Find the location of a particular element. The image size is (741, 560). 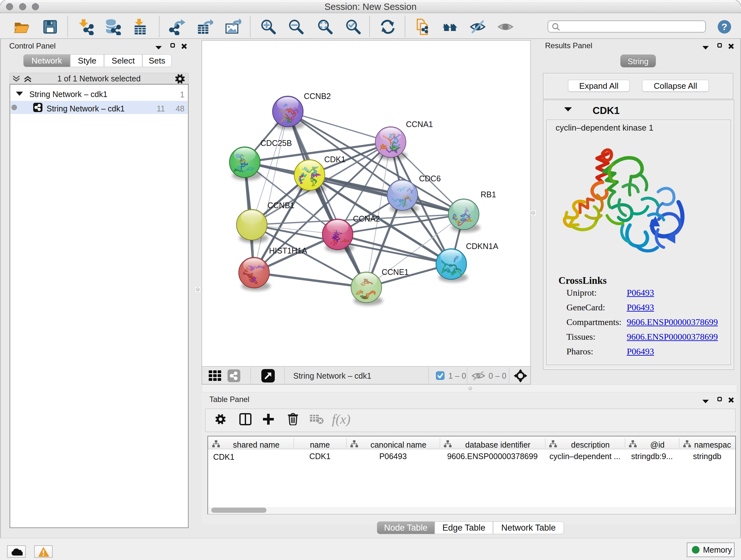

svg-text: RB1 is located at coordinates (488, 194).